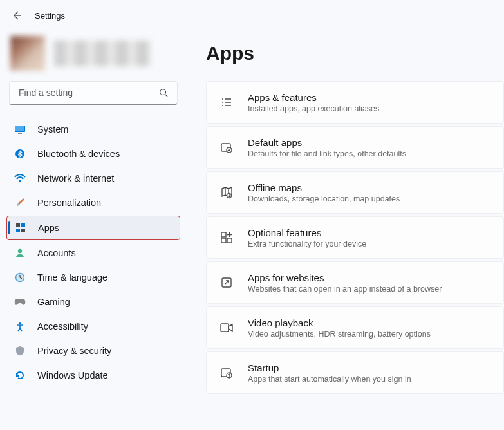 The image size is (504, 430). What do you see at coordinates (93, 277) in the screenshot?
I see `sidebar-item-time-language: Time & language` at bounding box center [93, 277].